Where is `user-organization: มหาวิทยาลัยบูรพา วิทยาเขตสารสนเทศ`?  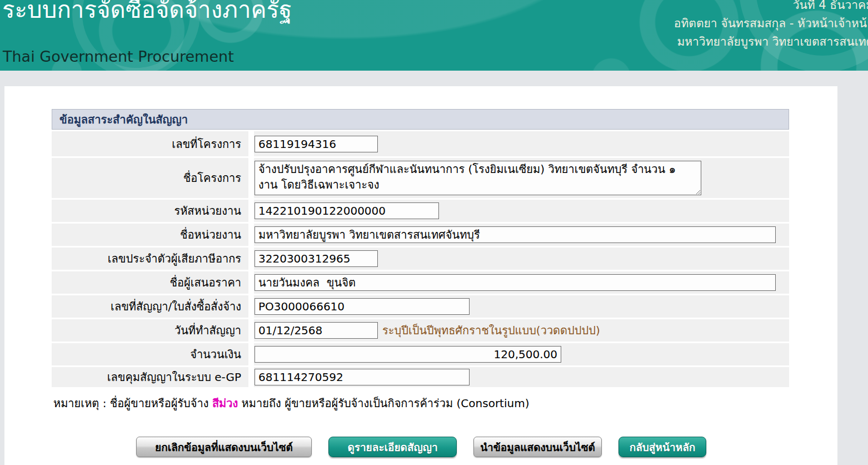
user-organization: มหาวิทยาลัยบูรพา วิทยาเขตสารสนเทศ is located at coordinates (771, 42).